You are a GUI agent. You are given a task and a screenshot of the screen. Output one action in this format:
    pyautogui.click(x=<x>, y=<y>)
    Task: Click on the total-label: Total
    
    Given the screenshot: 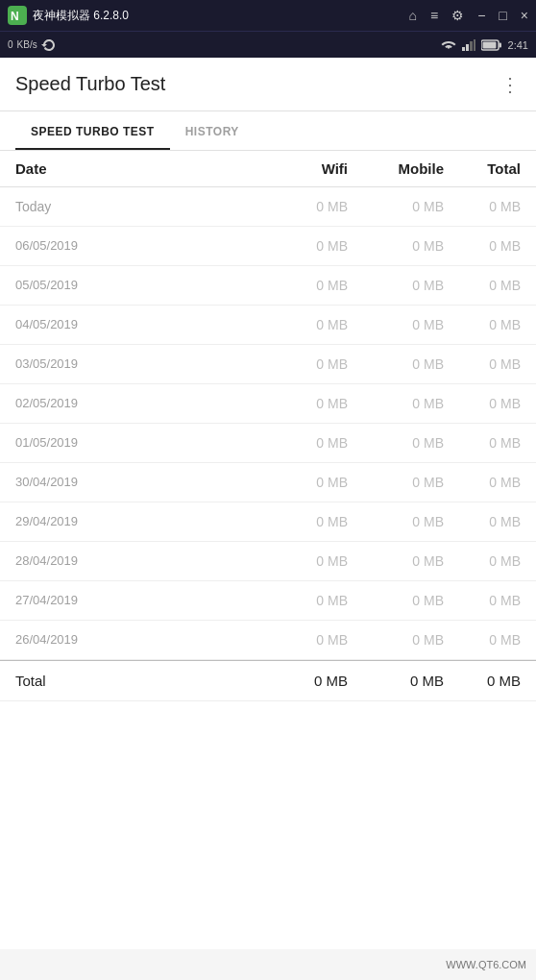 What is the action you would take?
    pyautogui.click(x=134, y=680)
    